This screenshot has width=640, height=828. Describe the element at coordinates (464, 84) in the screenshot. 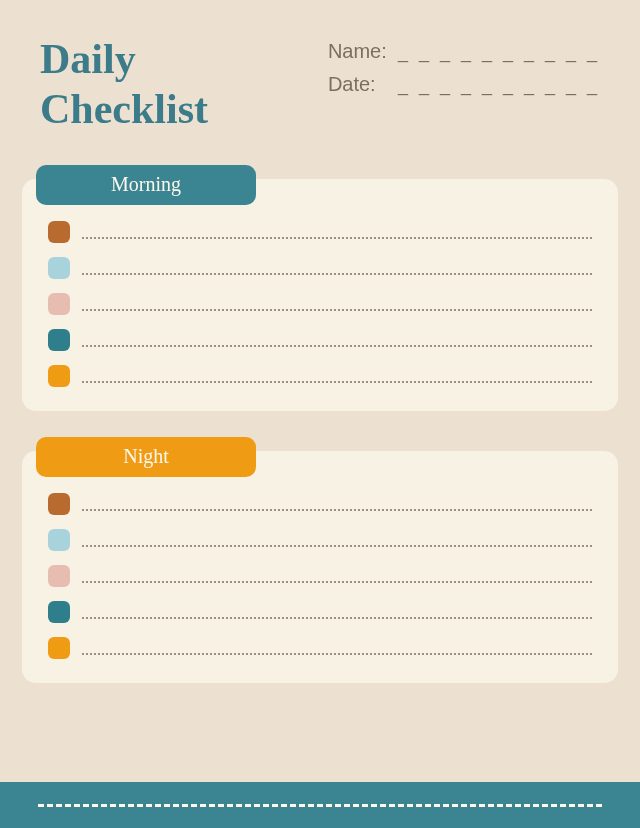

I see `meta-block: Name: _ _ _ _ _ _ _ _ _ _ Date: _ _ _ _ …` at that location.